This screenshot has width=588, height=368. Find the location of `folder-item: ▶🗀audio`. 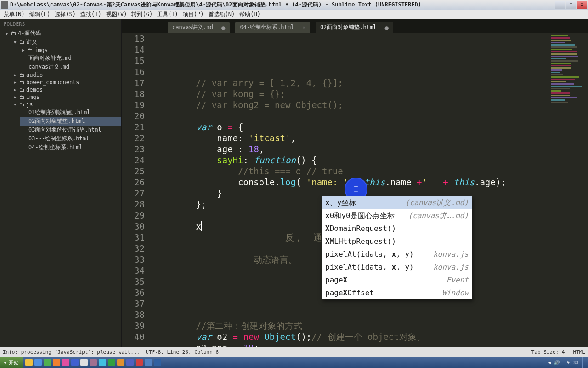

folder-item: ▶🗀audio is located at coordinates (67, 75).